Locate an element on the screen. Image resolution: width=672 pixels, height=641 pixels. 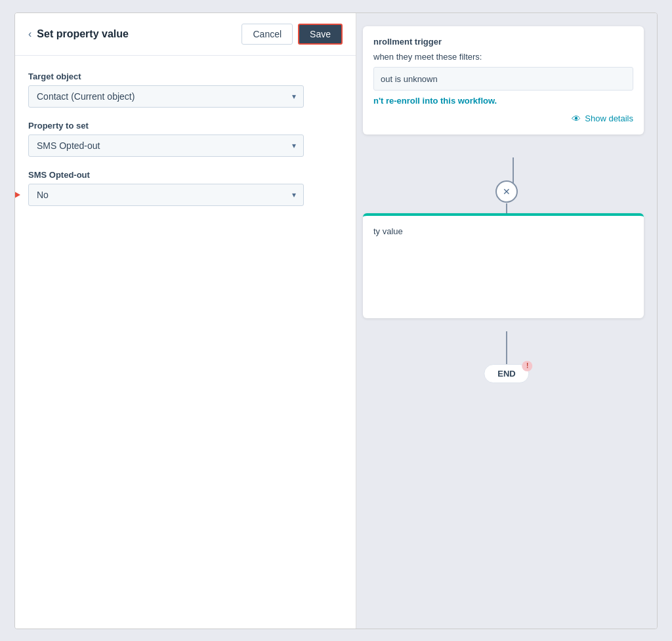
filter-heading: when they meet these filters: is located at coordinates (503, 56).